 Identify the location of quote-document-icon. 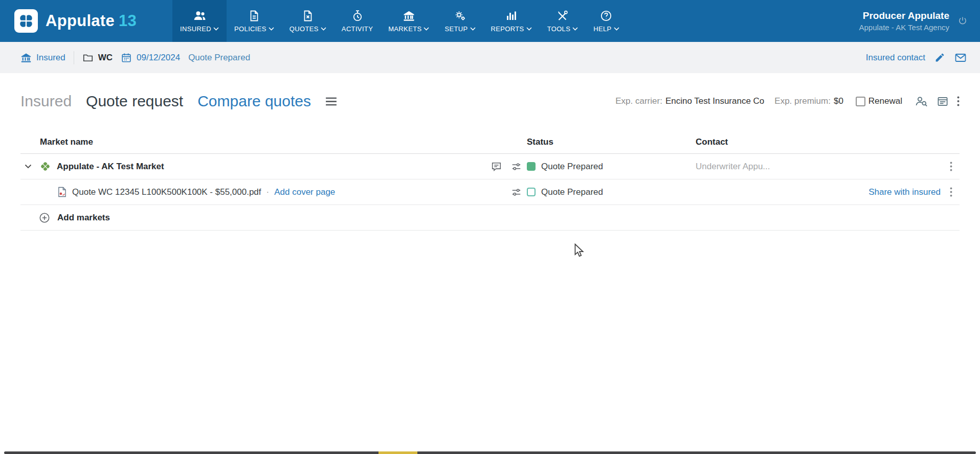
(308, 16).